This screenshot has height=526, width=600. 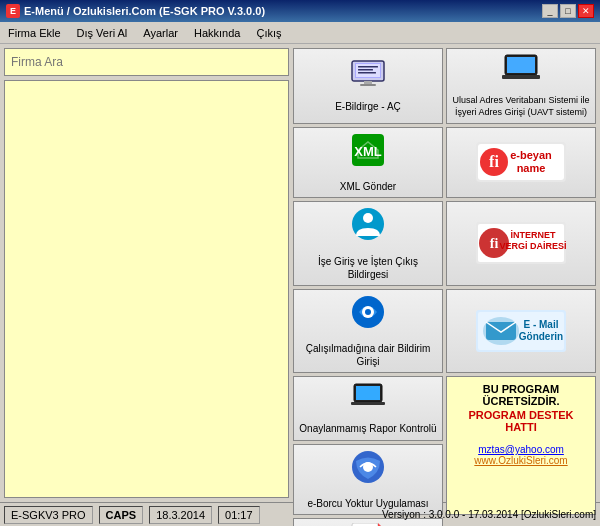 I want to click on work-icon, so click(x=368, y=316).